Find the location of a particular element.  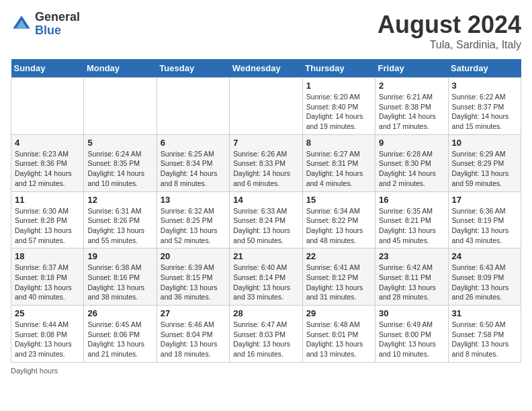

day-number: 11 is located at coordinates (47, 200).